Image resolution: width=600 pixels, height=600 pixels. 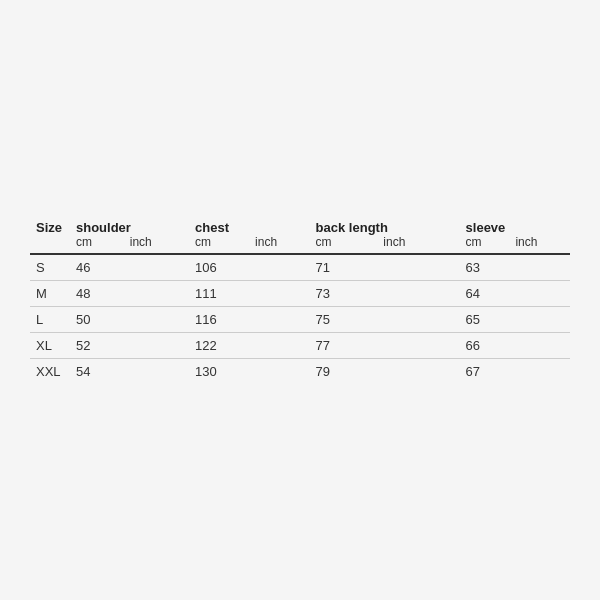 I want to click on shoulder-cm-cell: 46, so click(x=97, y=268).